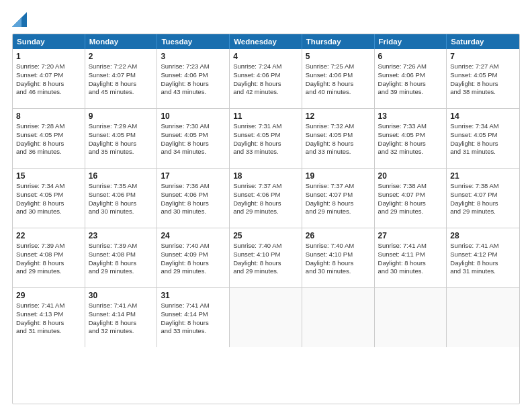 This screenshot has height=411, width=532. I want to click on cell-info-line: Sunset: 4:13 PM, so click(48, 314).